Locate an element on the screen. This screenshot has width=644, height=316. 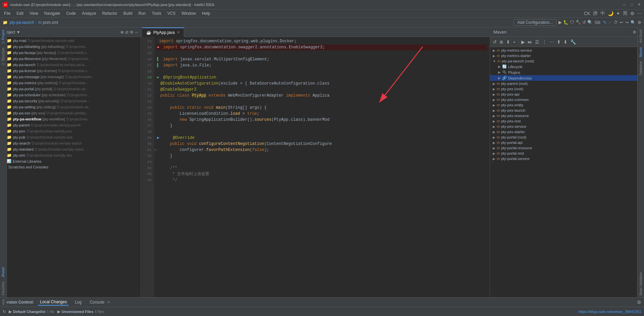
tab-log: Log is located at coordinates (78, 302).